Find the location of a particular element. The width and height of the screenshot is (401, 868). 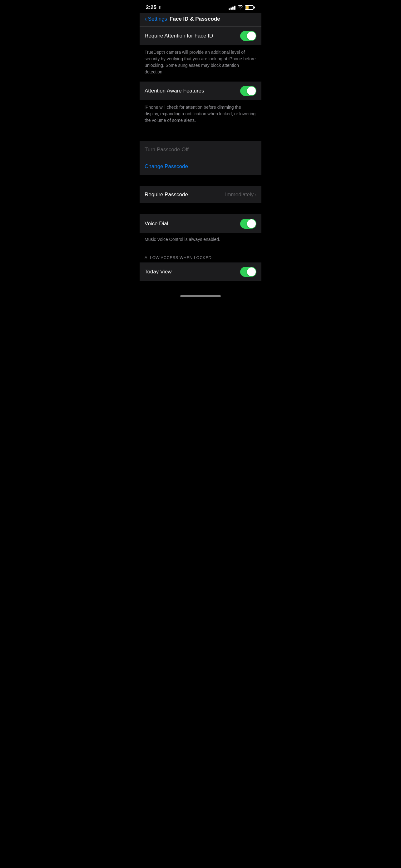

wifi-icon is located at coordinates (240, 8).